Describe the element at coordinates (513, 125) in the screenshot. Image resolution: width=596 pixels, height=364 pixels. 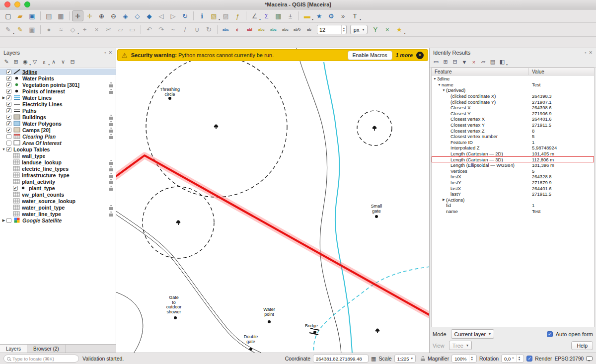
I see `identify-row: Closest vertex Y271911.5` at that location.